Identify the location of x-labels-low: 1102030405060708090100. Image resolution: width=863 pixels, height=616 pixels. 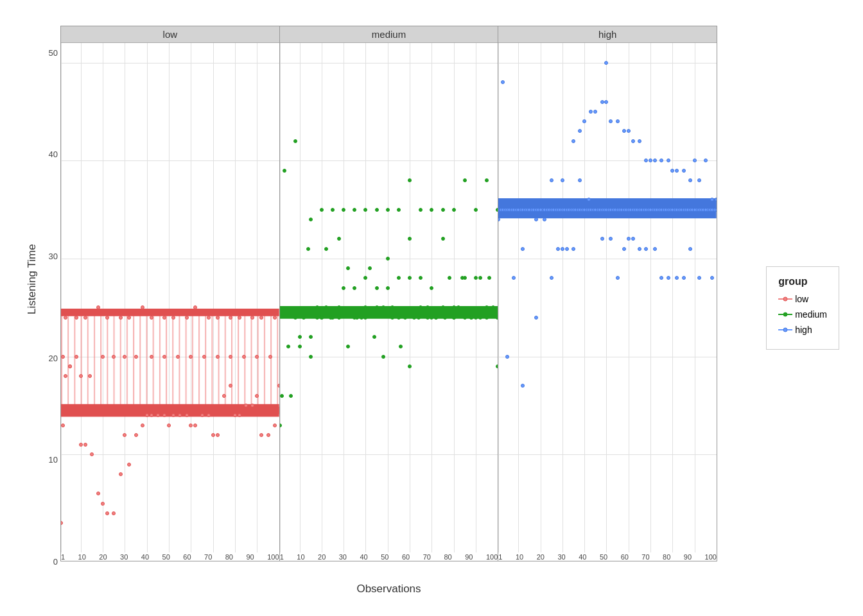
(170, 557).